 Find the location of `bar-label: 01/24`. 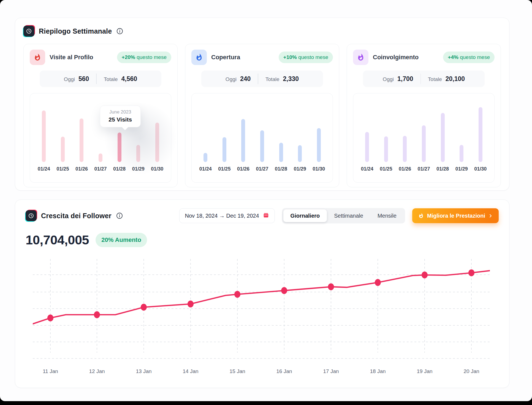

bar-label: 01/24 is located at coordinates (367, 169).